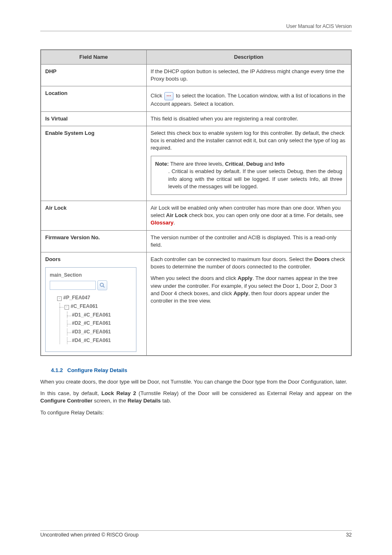 This screenshot has width=392, height=555. I want to click on table-row: Air Lock Air Lock will be enabled only w…, so click(196, 216).